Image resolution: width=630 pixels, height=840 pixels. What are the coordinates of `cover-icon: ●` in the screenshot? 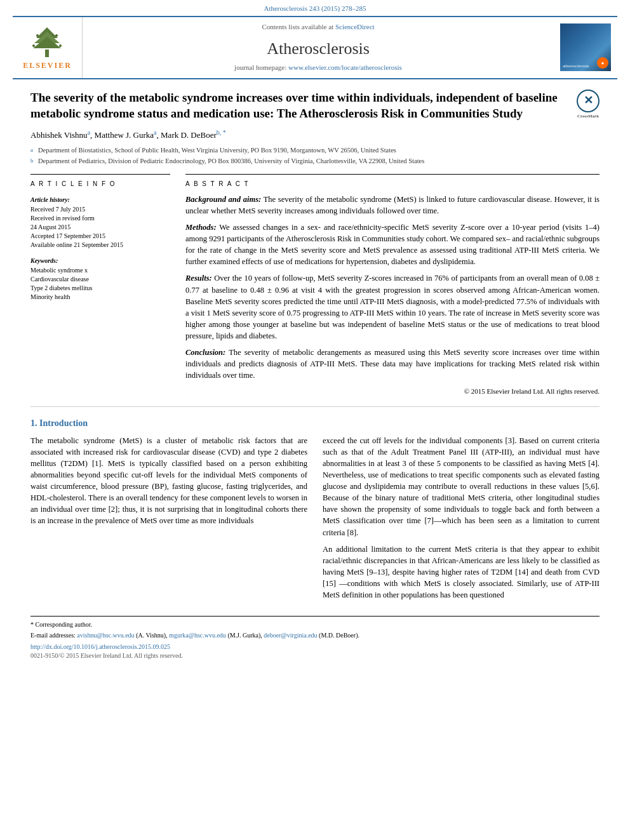 It's located at (603, 63).